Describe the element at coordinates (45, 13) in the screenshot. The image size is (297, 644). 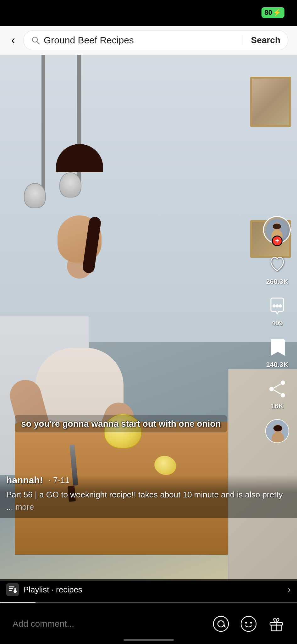
I see `bed-icon: 🛏` at that location.